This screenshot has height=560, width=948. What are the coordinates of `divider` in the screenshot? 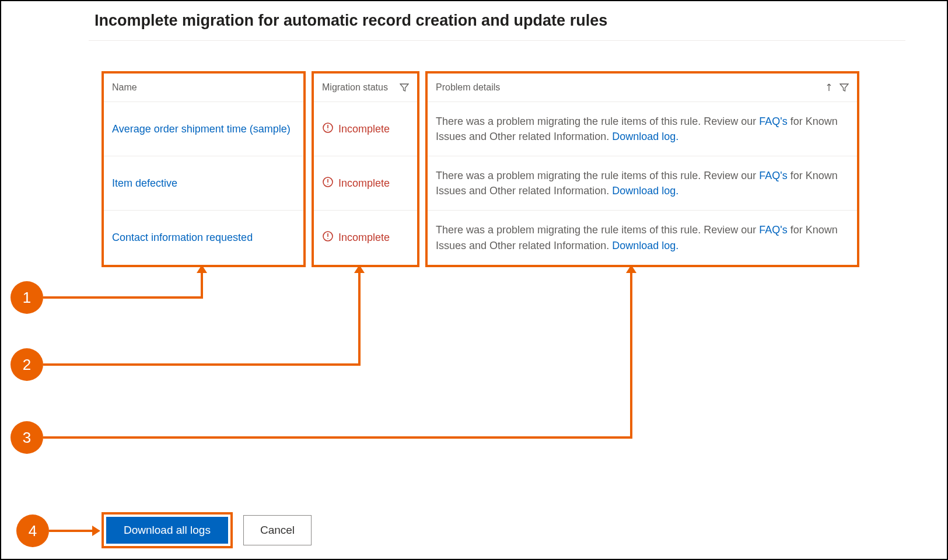 It's located at (497, 41).